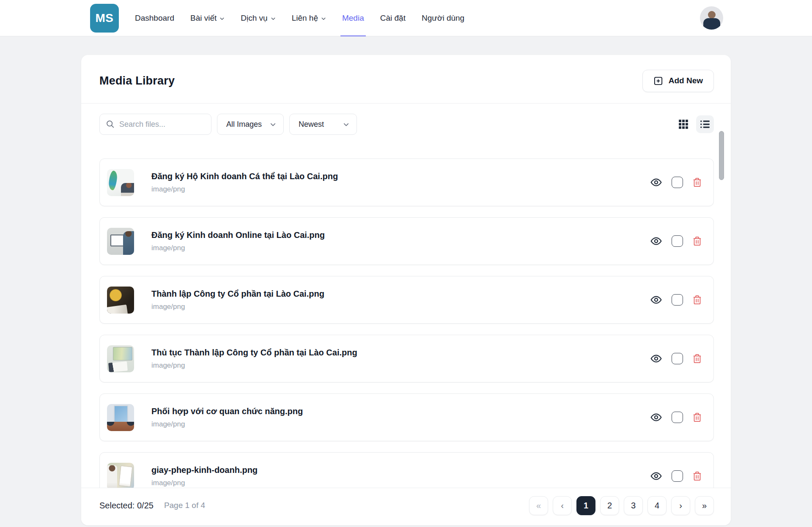  I want to click on page-button-3: 3, so click(634, 505).